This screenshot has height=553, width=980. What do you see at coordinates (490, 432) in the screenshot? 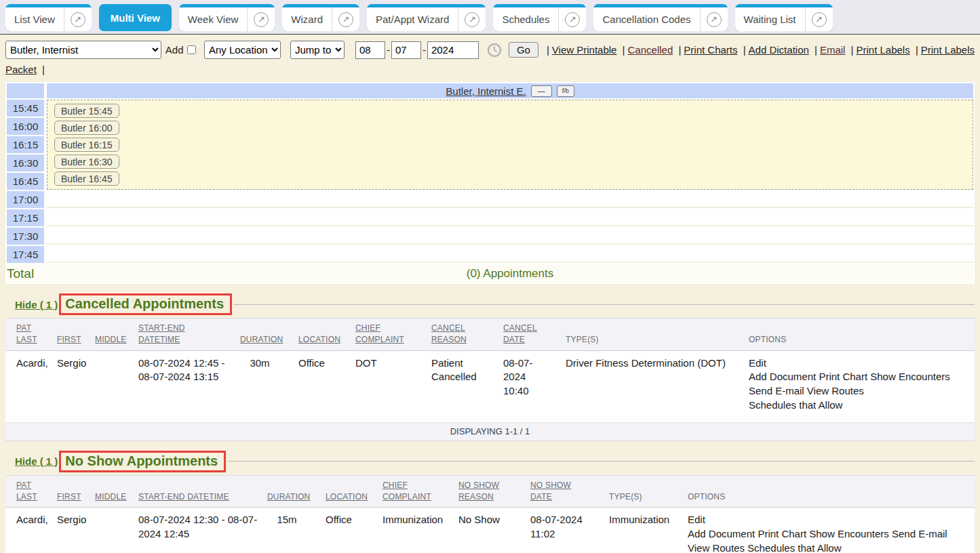
I see `cancelled-paging-status: DISPLAYING 1-1 / 1` at bounding box center [490, 432].